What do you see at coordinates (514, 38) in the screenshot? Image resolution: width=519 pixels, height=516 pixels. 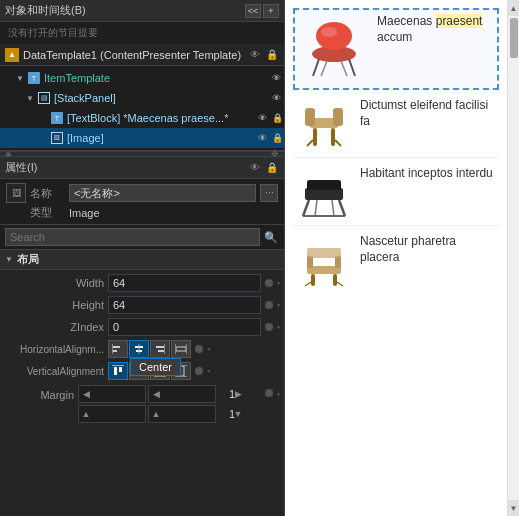 I see `scrollbar-thumb` at bounding box center [514, 38].